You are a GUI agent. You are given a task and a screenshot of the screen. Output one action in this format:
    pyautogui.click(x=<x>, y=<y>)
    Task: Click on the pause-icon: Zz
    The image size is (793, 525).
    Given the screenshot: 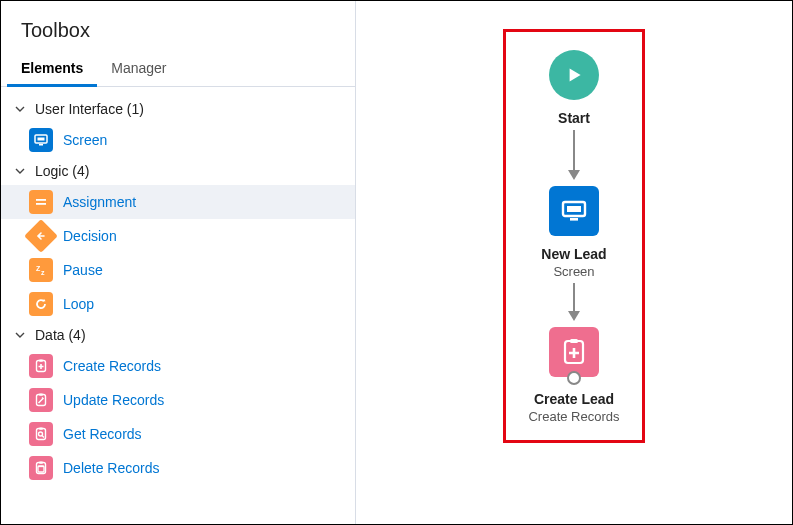 What is the action you would take?
    pyautogui.click(x=41, y=270)
    